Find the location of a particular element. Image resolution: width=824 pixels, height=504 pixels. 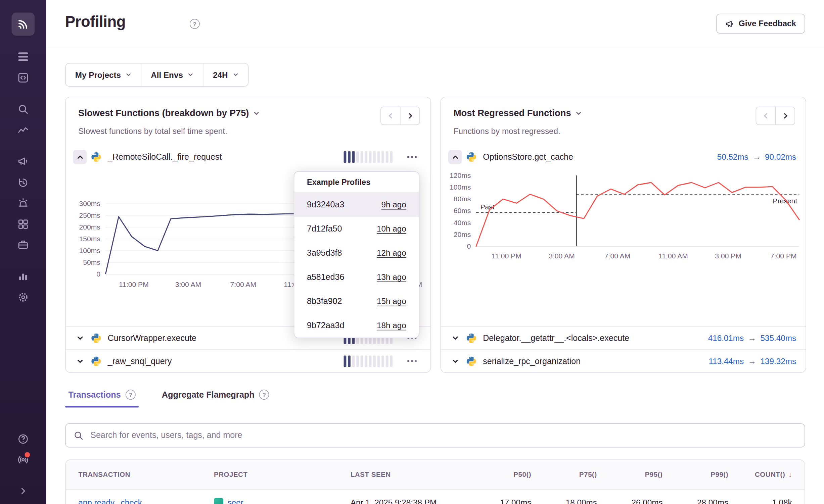

transactions-help-icon: ? is located at coordinates (131, 395).